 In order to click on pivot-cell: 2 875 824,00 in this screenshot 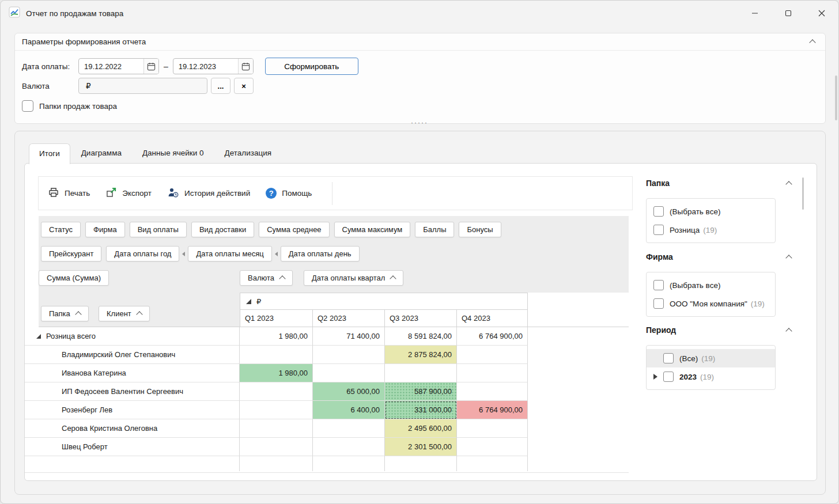, I will do `click(421, 355)`.